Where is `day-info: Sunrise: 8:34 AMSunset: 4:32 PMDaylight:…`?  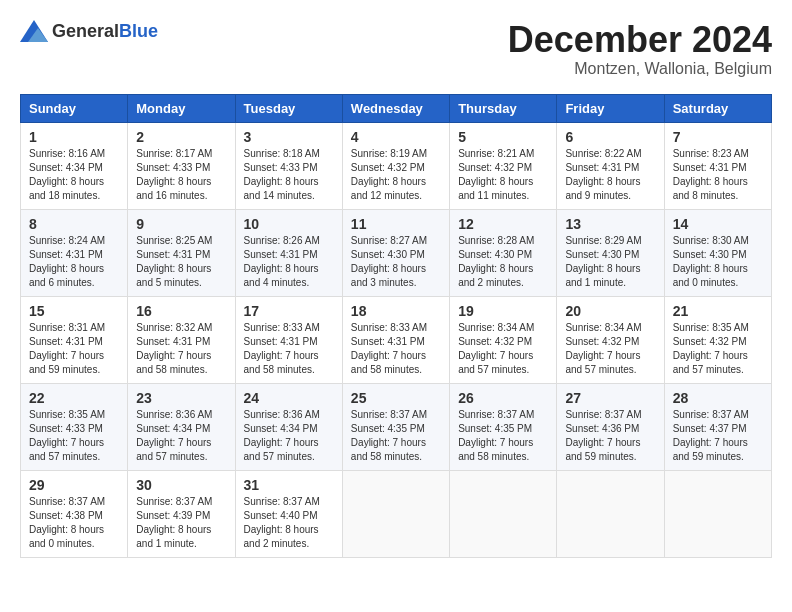 day-info: Sunrise: 8:34 AMSunset: 4:32 PMDaylight:… is located at coordinates (496, 348).